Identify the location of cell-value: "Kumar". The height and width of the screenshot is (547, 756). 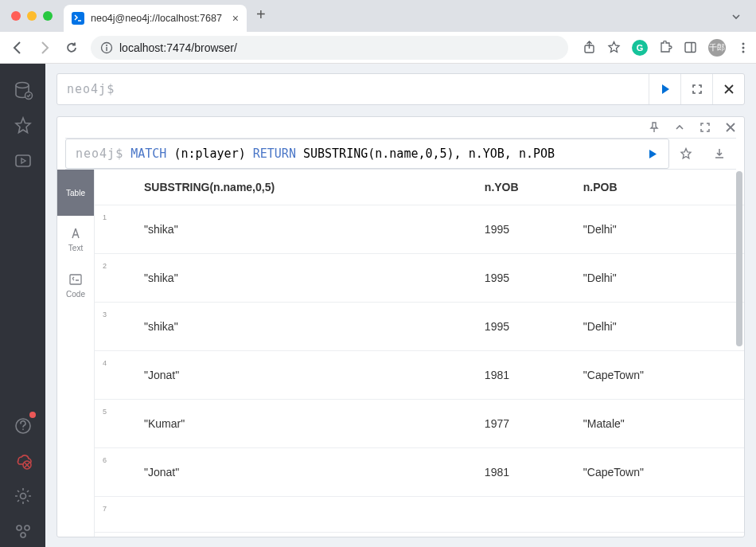
(309, 424).